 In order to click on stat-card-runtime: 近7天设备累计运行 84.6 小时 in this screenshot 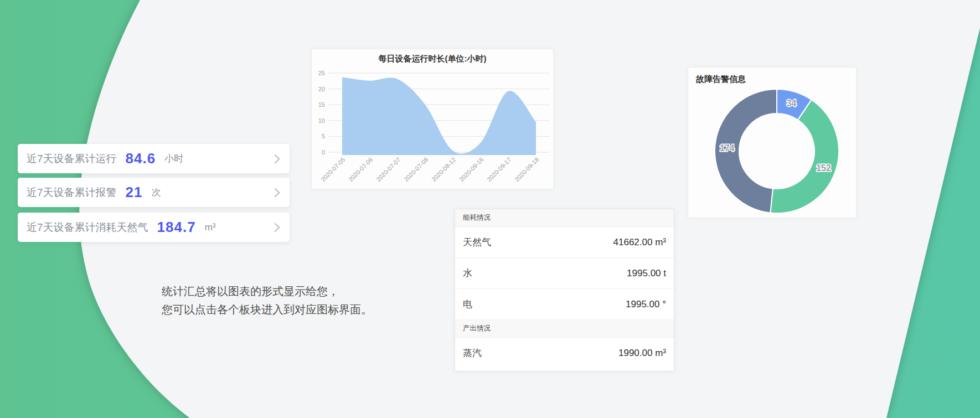, I will do `click(154, 158)`.